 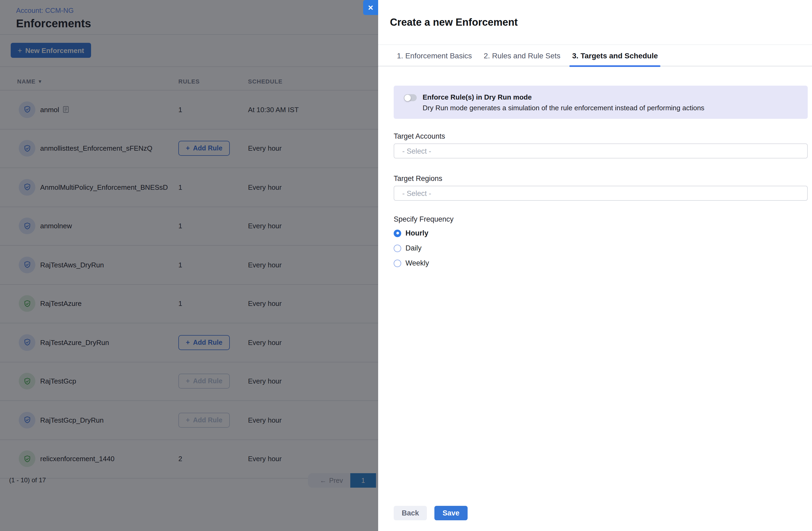 I want to click on target-accounts-group: Target Accounts, so click(x=600, y=146).